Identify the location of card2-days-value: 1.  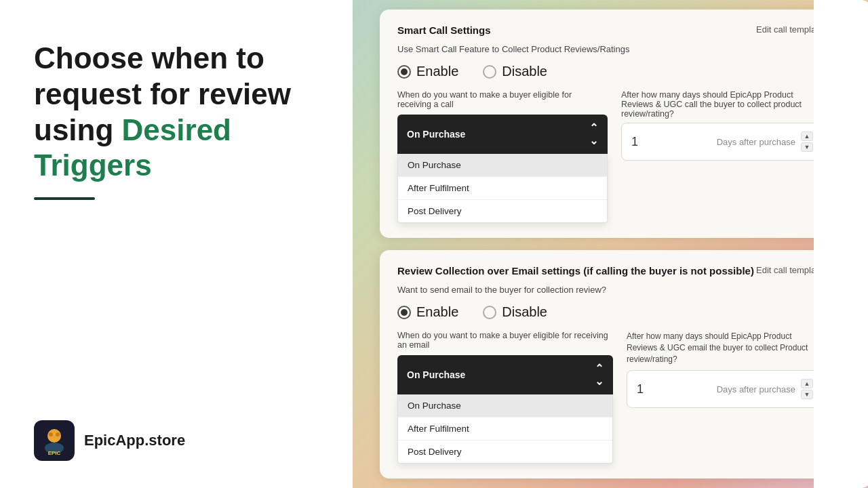
(677, 389).